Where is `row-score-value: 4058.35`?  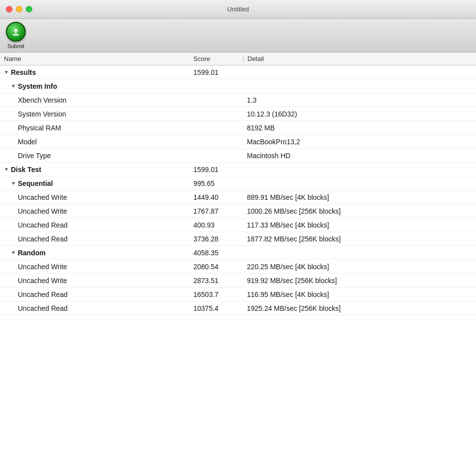
row-score-value: 4058.35 is located at coordinates (218, 253).